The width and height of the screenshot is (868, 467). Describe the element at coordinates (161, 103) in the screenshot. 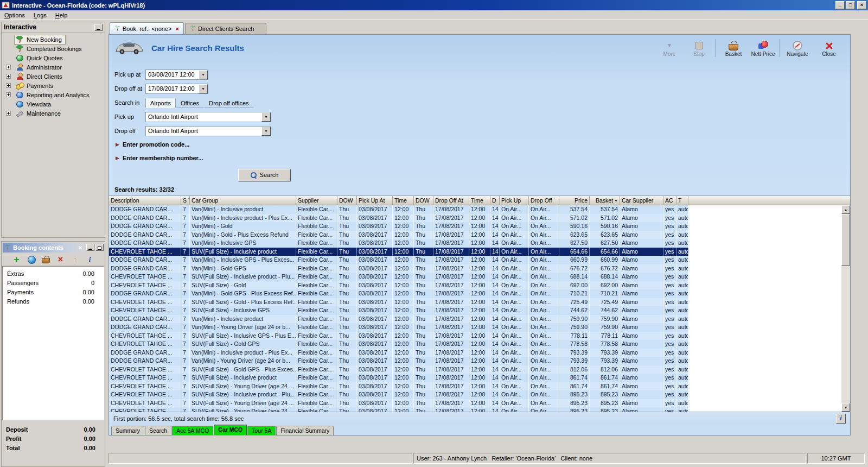

I see `search-in-tab: Airports` at that location.